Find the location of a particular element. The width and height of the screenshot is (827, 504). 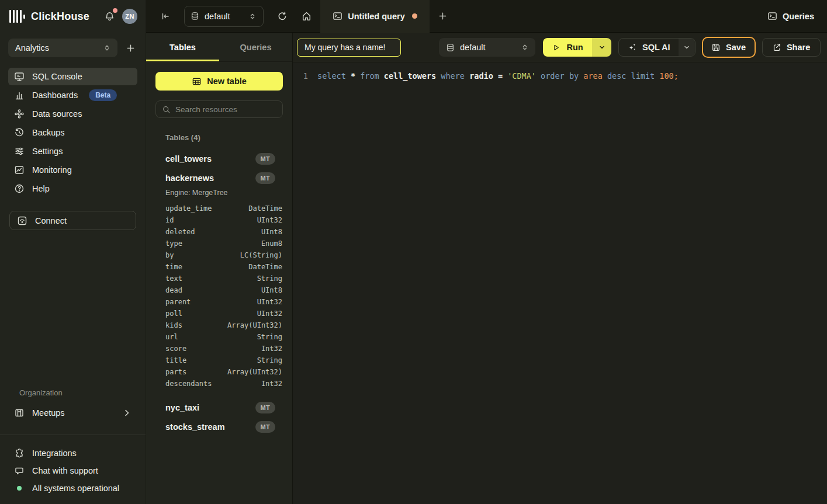

table-name: hackernews is located at coordinates (210, 178).